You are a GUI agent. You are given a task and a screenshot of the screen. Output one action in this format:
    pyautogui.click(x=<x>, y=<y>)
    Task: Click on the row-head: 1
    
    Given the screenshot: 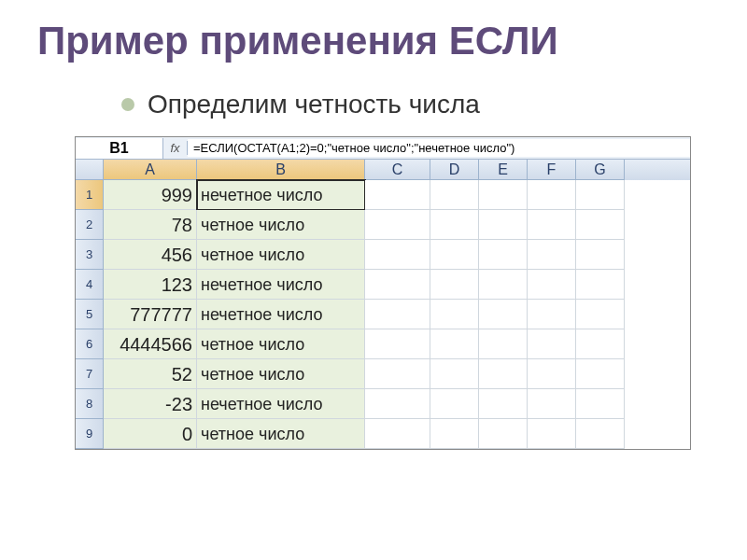 What is the action you would take?
    pyautogui.click(x=90, y=195)
    